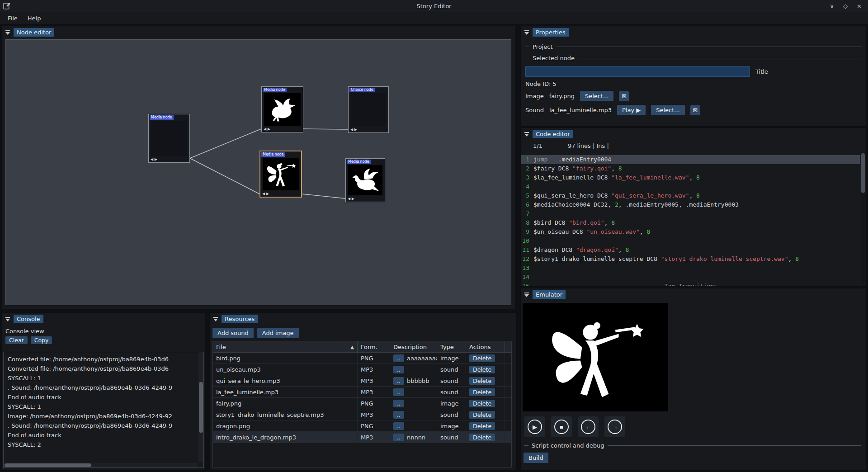 This screenshot has width=868, height=472. What do you see at coordinates (691, 160) in the screenshot?
I see `code-line: 1jump .mediaEntry0004` at bounding box center [691, 160].